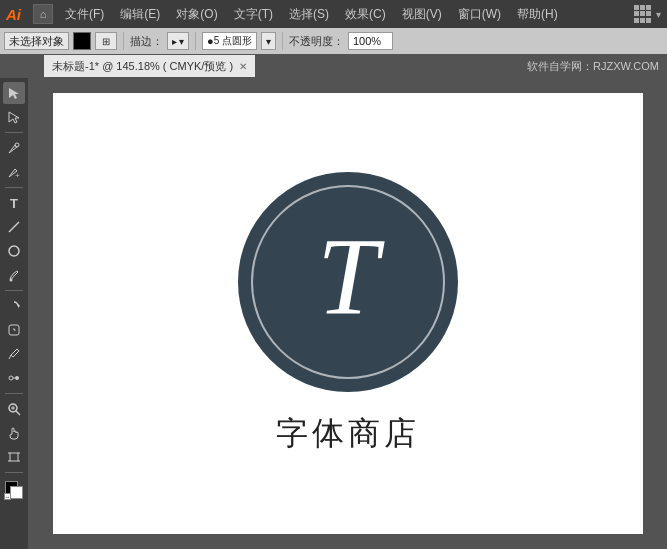  I want to click on menu-help: 帮助(H), so click(538, 14).